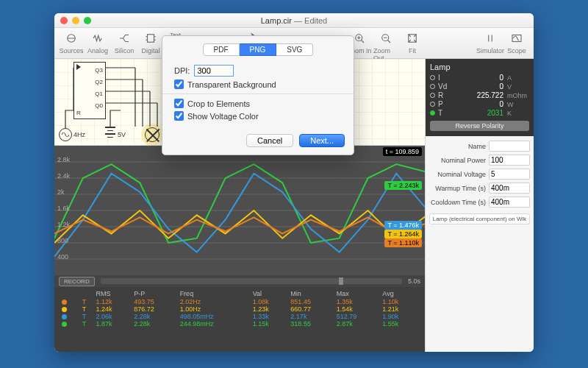 This screenshot has height=368, width=588. I want to click on simulator-button: Simulator, so click(490, 43).